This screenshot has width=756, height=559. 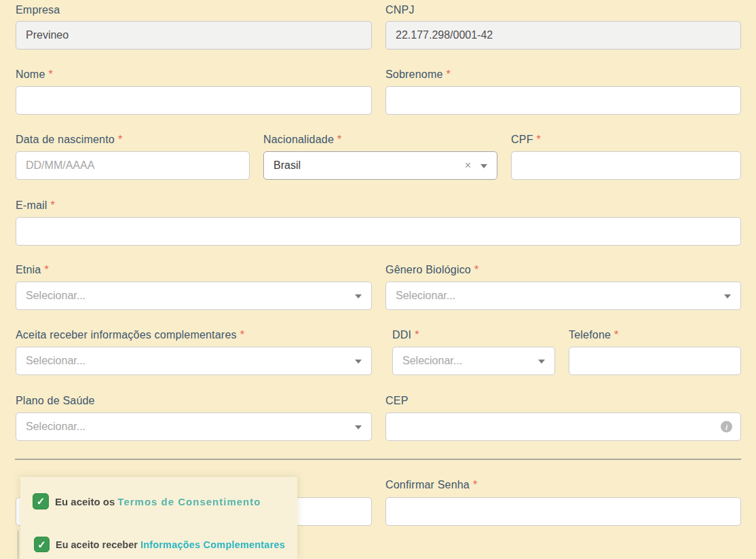 What do you see at coordinates (147, 501) in the screenshot?
I see `consent-terms-row: ✓ Eu aceito osTermos de Consentimento` at bounding box center [147, 501].